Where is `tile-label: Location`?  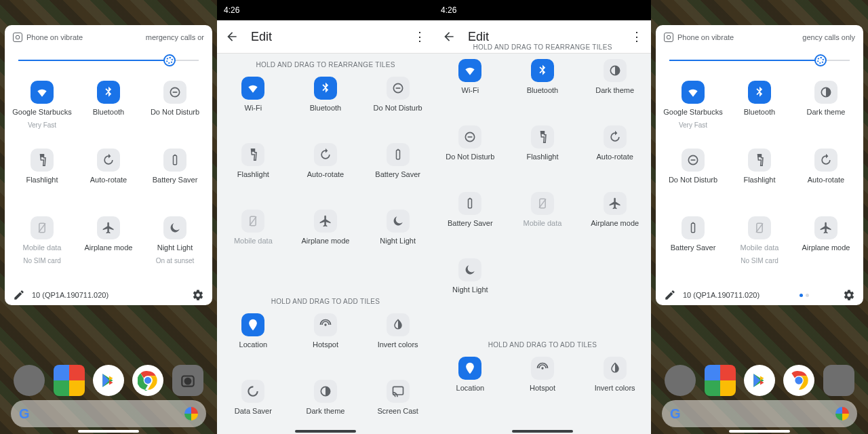 tile-label: Location is located at coordinates (471, 389).